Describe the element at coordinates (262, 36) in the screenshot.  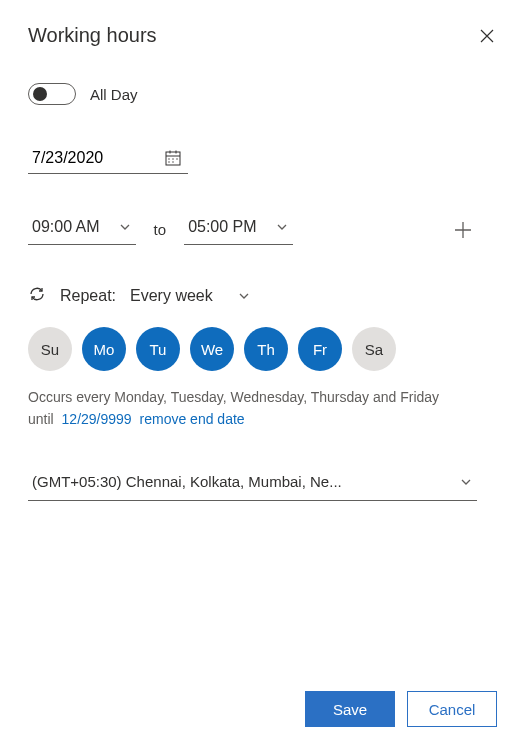
I see `dialog-header: Working hours` at that location.